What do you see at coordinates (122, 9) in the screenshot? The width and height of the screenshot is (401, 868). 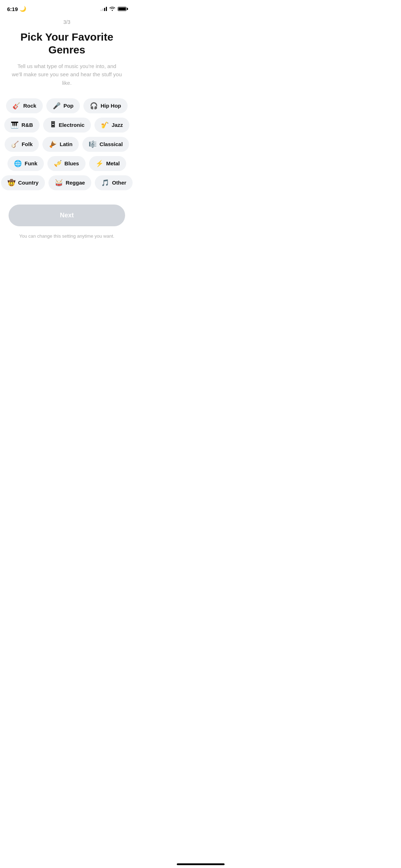 I see `battery-icon` at bounding box center [122, 9].